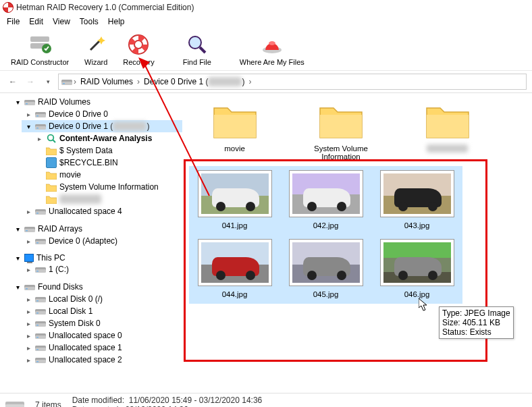  I want to click on menu-help: Help, so click(116, 22).